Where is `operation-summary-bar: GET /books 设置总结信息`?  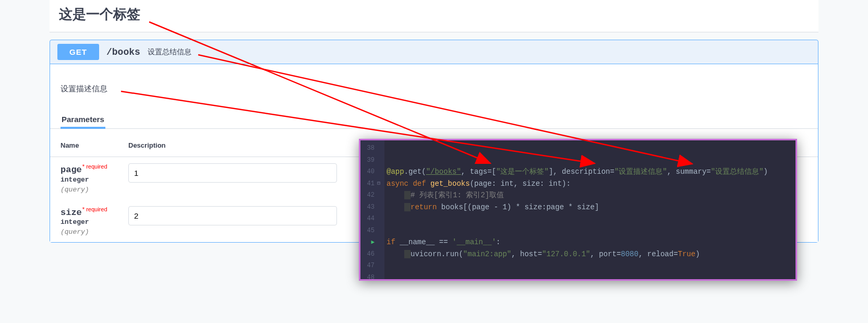 operation-summary-bar: GET /books 设置总结信息 is located at coordinates (434, 52).